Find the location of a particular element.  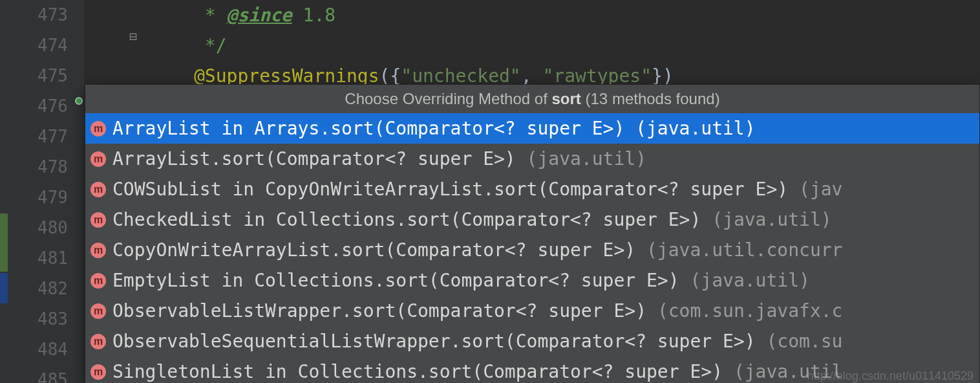

line-number-gutter: 473 474 475 476 477 478 479 480 481 482 … is located at coordinates (42, 192).